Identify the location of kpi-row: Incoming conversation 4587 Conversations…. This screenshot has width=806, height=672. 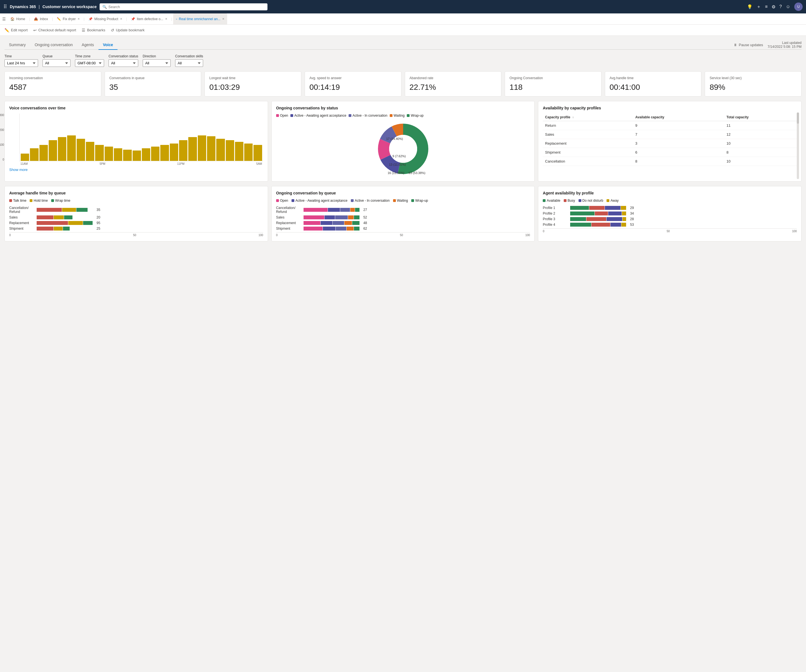
(403, 84).